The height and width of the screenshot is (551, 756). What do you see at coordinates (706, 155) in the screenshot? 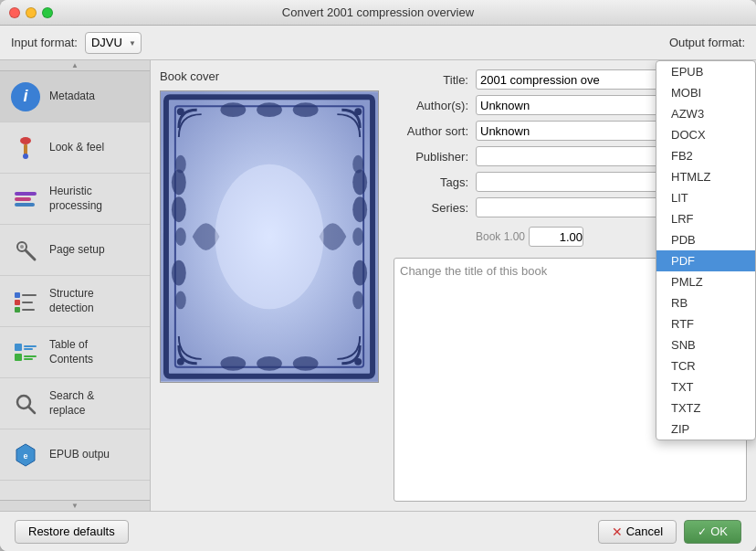
I see `dropdown-item-fb2: FB2` at bounding box center [706, 155].